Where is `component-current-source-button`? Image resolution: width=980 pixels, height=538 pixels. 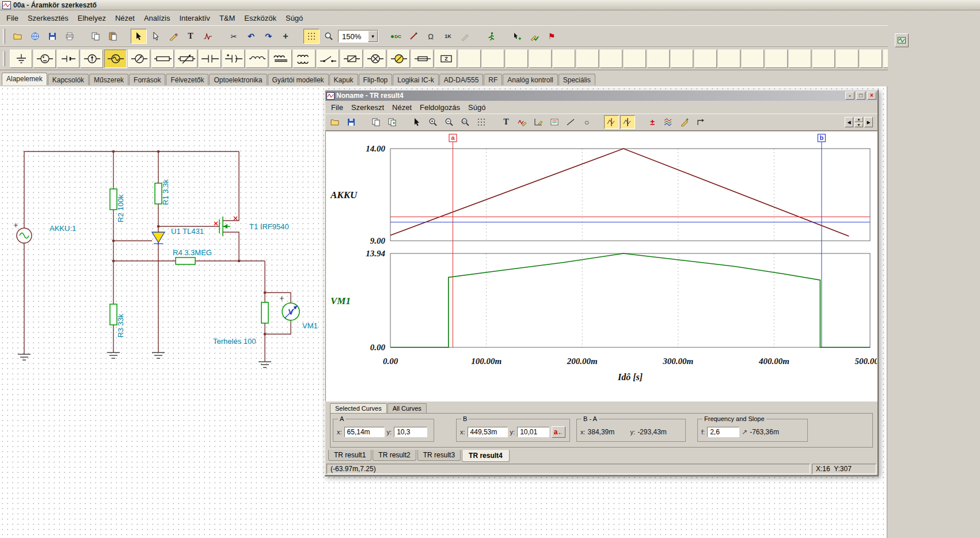
component-current-source-button is located at coordinates (92, 59).